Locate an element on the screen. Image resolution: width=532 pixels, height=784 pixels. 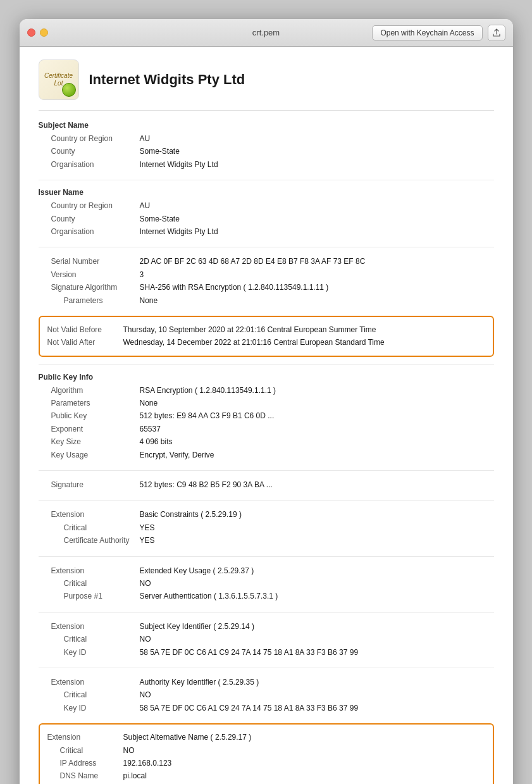
ext5-critical-key: Critical is located at coordinates (85, 750).